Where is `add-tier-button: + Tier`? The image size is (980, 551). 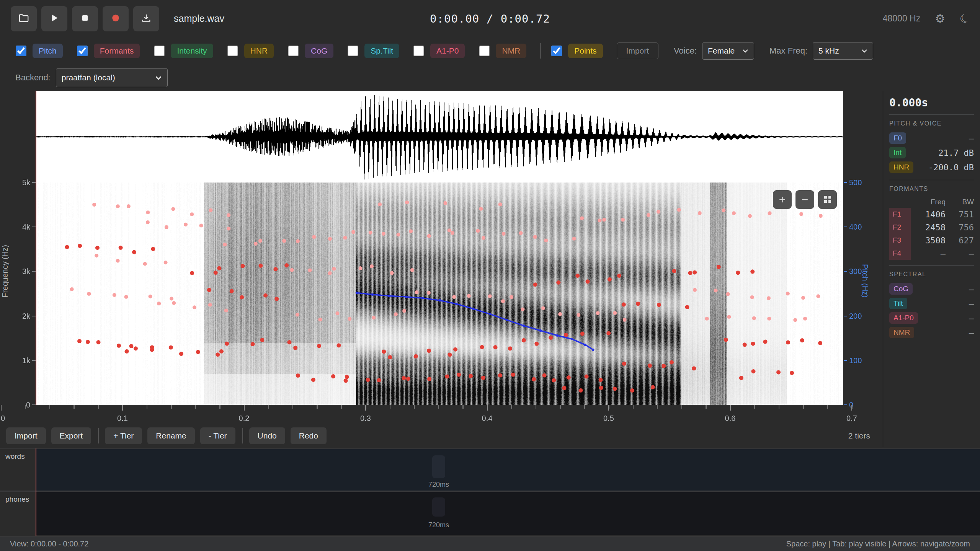
add-tier-button: + Tier is located at coordinates (123, 436).